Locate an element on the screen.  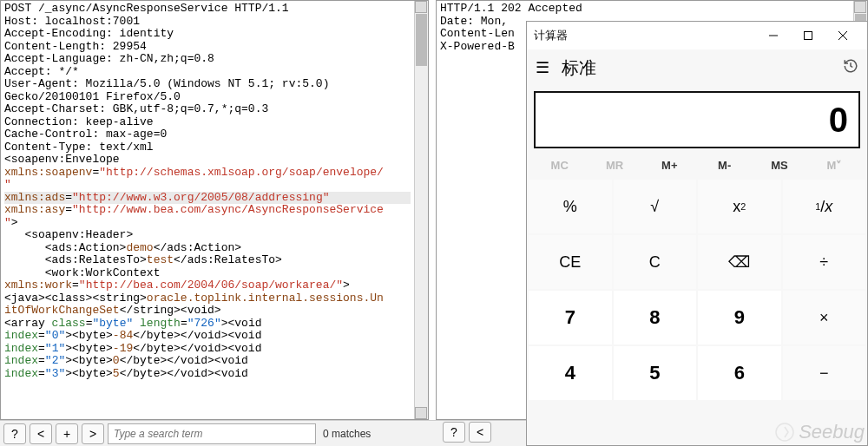
calc-key-ce: CE is located at coordinates (570, 262).